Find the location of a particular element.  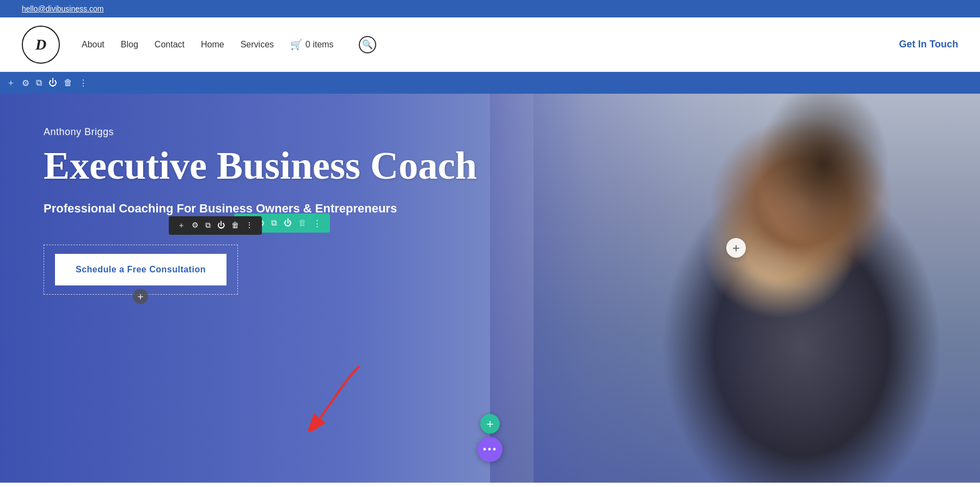

row-more-icon: ⋮ is located at coordinates (83, 83).